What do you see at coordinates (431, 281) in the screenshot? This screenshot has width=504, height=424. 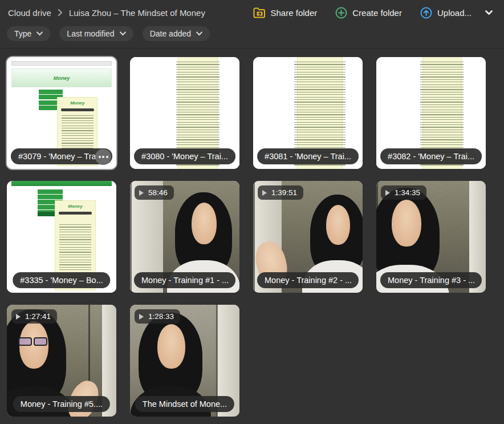 I see `file-name-label: Money - Training #3 - ...` at bounding box center [431, 281].